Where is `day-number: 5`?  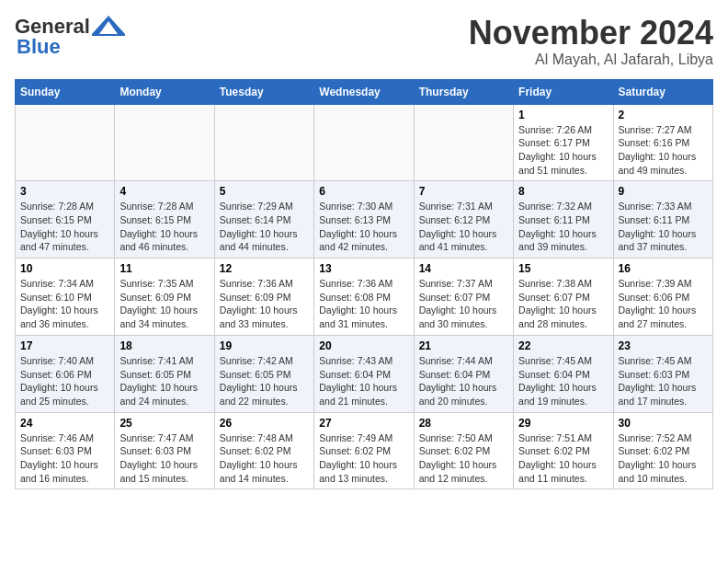
day-number: 5 is located at coordinates (265, 191).